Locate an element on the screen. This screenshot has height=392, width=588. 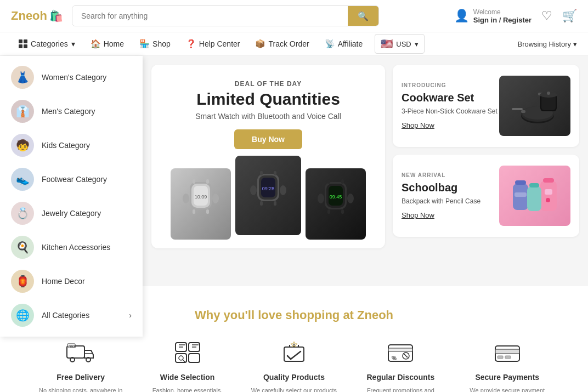
quality-desc: We carefully select our products to ensu… is located at coordinates (294, 389).